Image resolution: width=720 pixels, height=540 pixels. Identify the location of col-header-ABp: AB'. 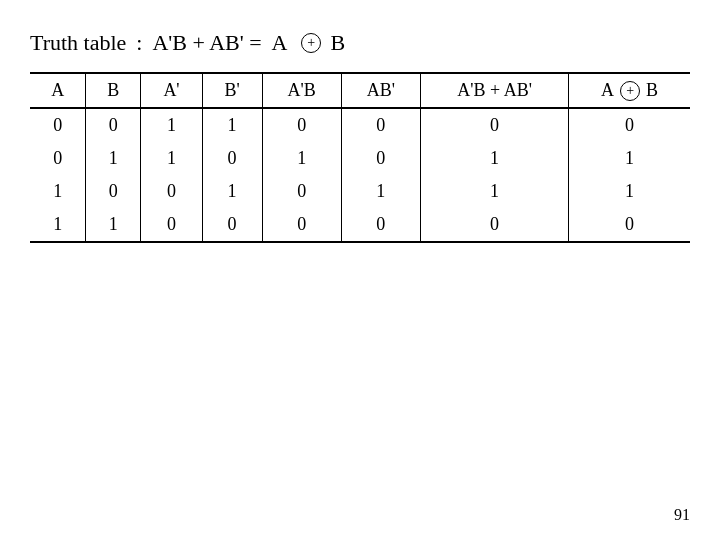
(380, 90).